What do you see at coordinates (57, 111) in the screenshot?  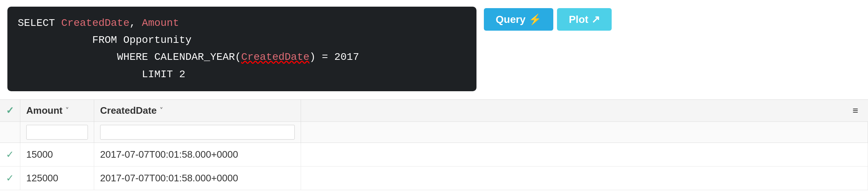 I see `header-amount: Amount ˅` at bounding box center [57, 111].